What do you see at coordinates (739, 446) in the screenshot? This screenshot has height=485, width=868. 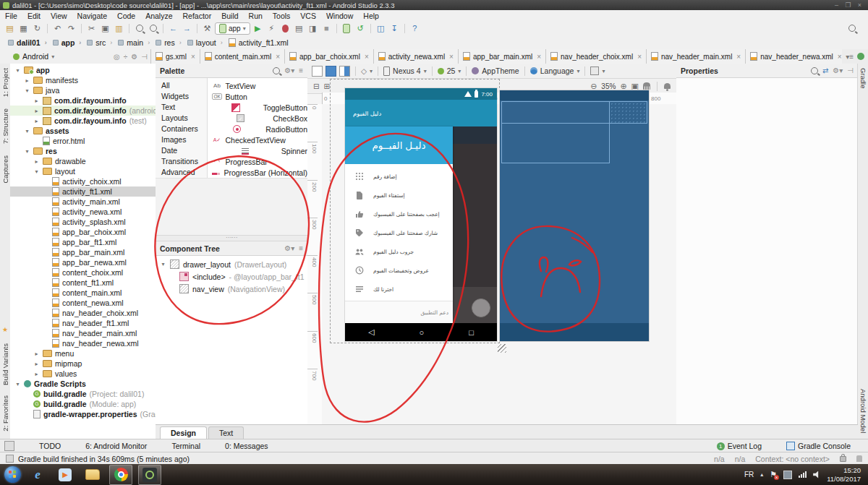 I see `event-log-button: 1 Event Log` at bounding box center [739, 446].